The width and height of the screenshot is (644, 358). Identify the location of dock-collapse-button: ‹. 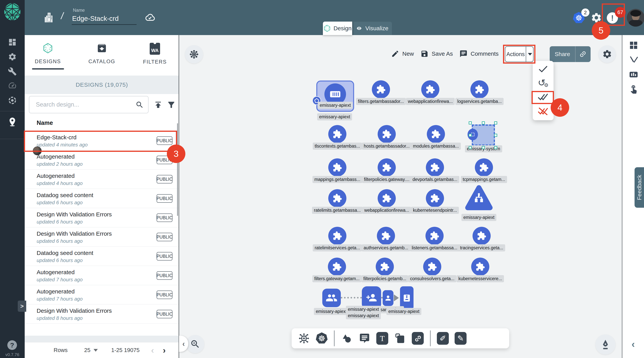
(633, 344).